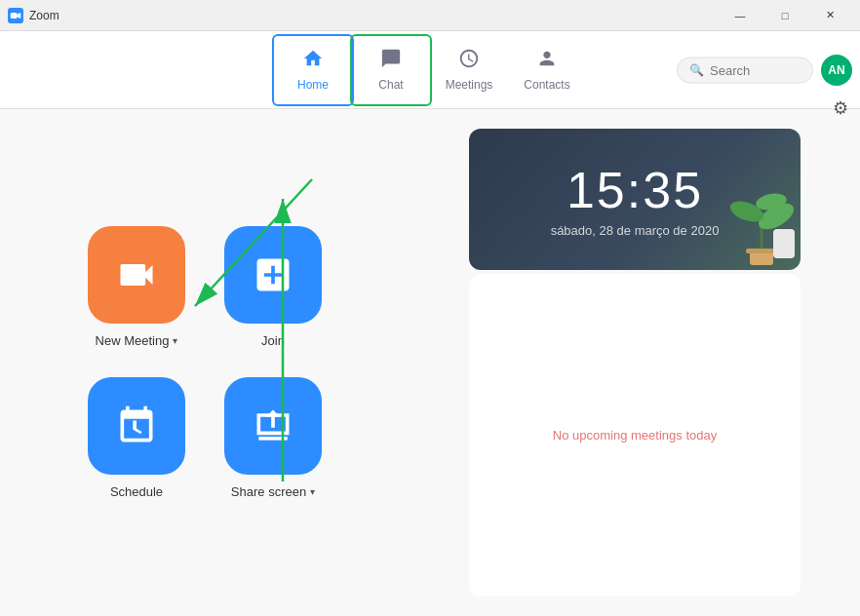  Describe the element at coordinates (837, 70) in the screenshot. I see `avatar-initials: AN` at that location.